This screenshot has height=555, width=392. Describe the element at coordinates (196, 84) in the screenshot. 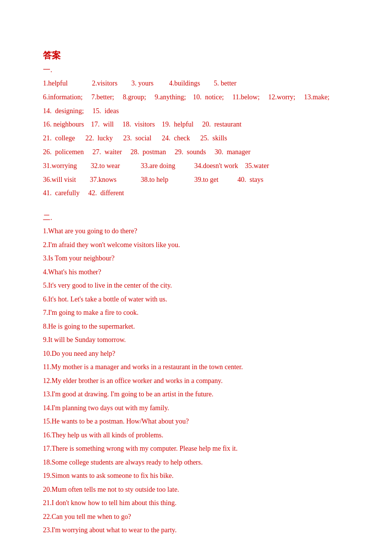

I see `answer-line: 1.helpful 2.visitors 3. yours 4.building…` at that location.